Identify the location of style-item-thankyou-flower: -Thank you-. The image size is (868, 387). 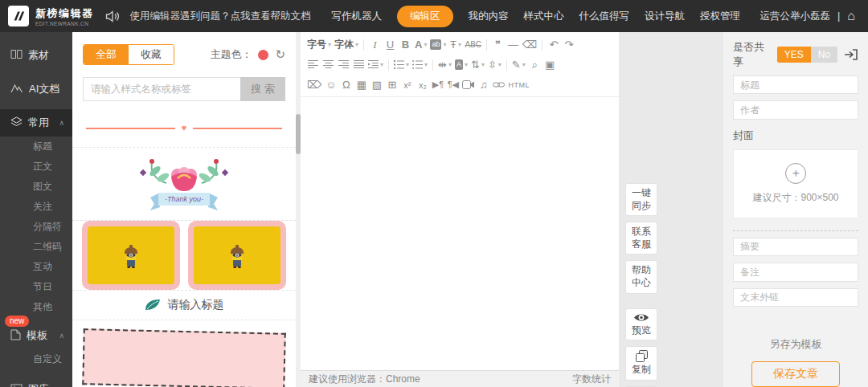
(184, 184).